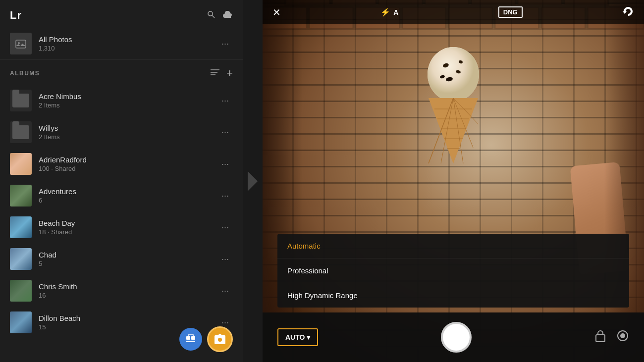 The width and height of the screenshot is (644, 362). I want to click on album-info: Chad 5, so click(128, 259).